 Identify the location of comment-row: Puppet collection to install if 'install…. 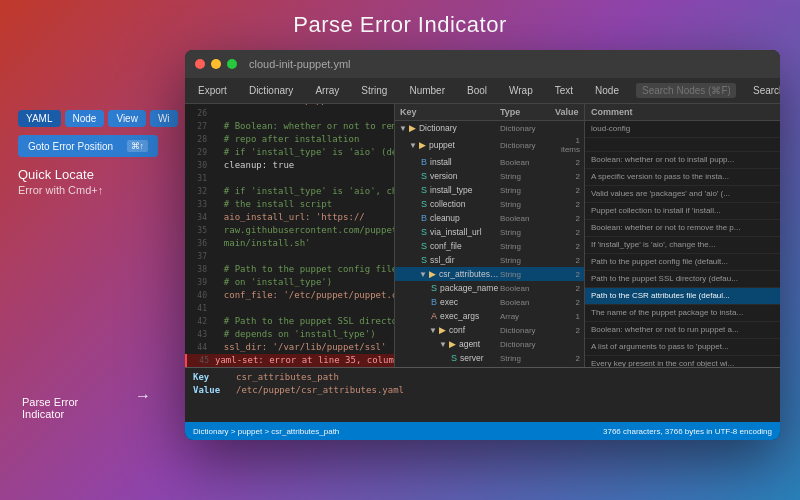
(682, 212).